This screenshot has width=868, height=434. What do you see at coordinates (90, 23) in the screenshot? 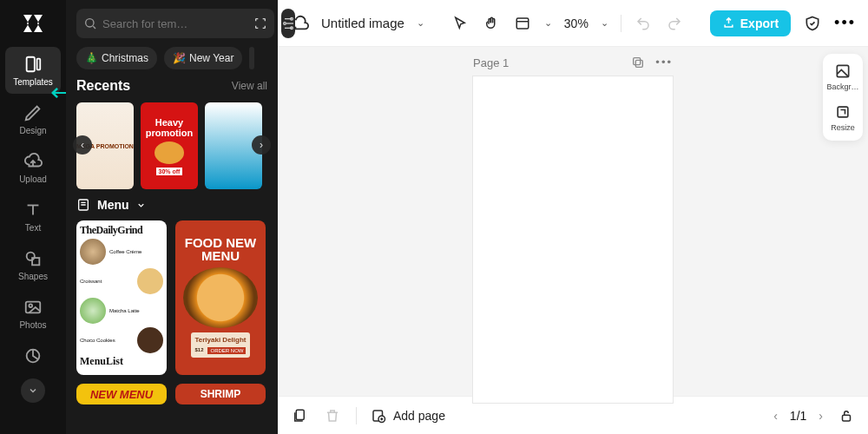
I see `search-icon` at bounding box center [90, 23].